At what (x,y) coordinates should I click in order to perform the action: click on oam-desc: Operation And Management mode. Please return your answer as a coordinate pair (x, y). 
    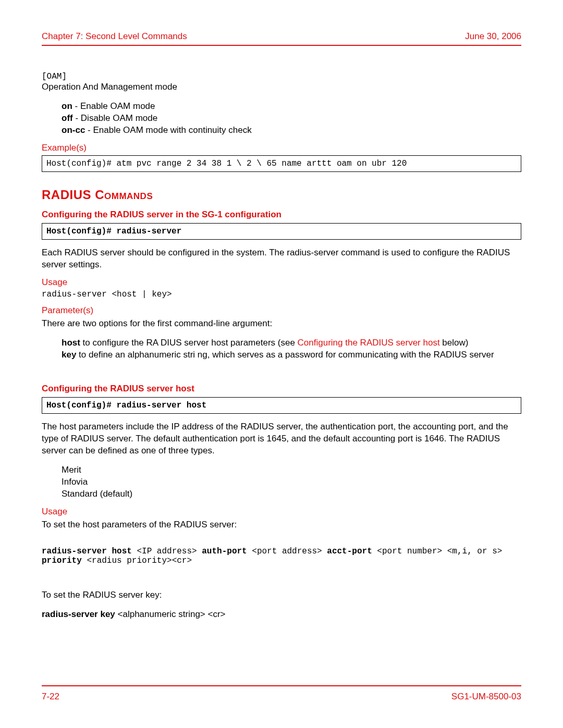
    Looking at the image, I should click on (282, 88).